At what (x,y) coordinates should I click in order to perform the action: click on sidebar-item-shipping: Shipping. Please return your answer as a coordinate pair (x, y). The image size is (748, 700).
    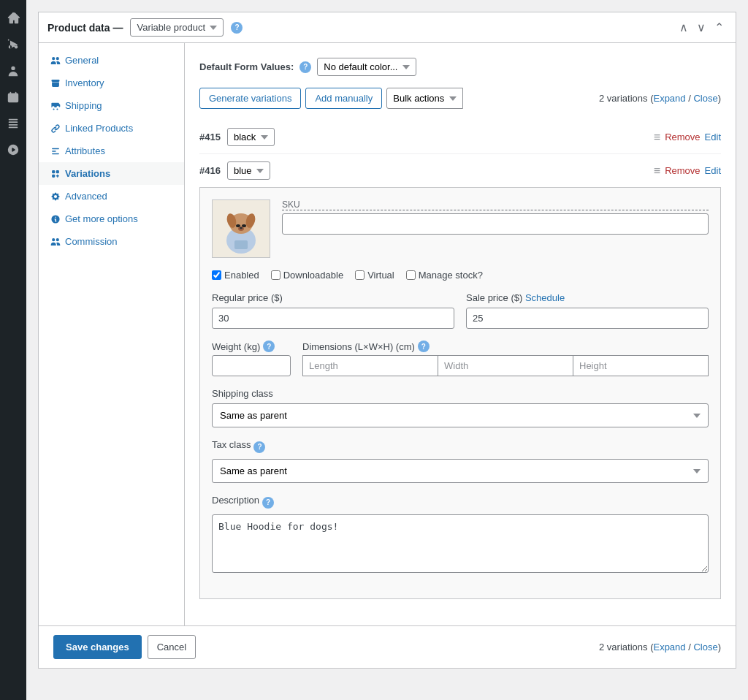
    Looking at the image, I should click on (111, 105).